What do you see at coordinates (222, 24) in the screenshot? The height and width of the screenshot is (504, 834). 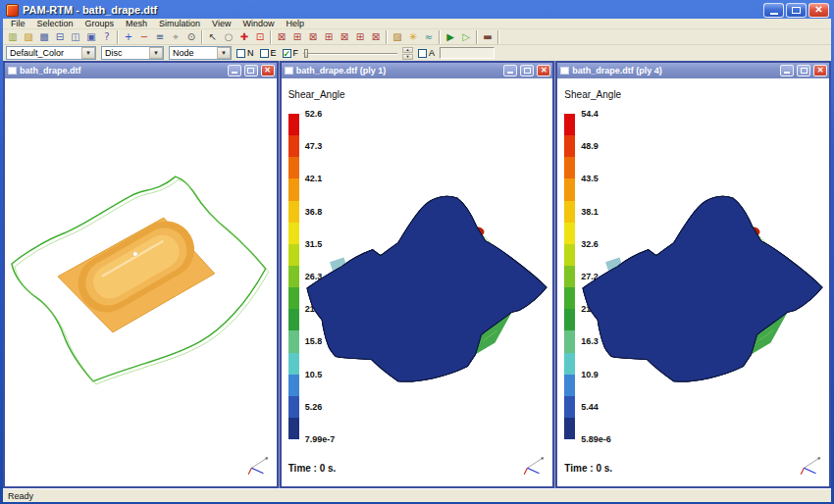 I see `menu-view: View` at bounding box center [222, 24].